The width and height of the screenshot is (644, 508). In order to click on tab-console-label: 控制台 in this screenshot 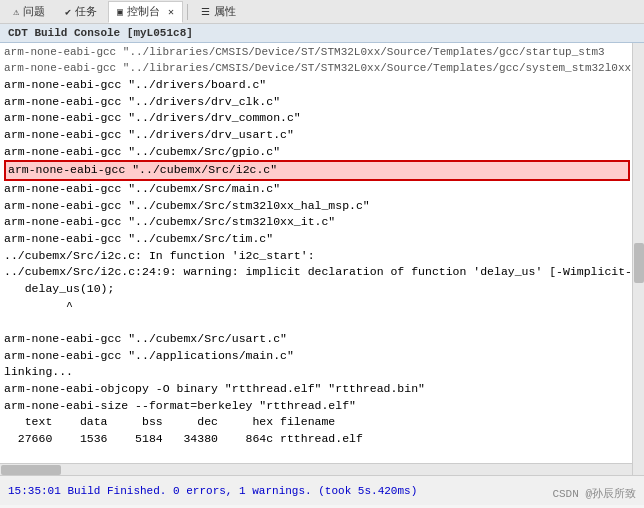, I will do `click(144, 12)`.